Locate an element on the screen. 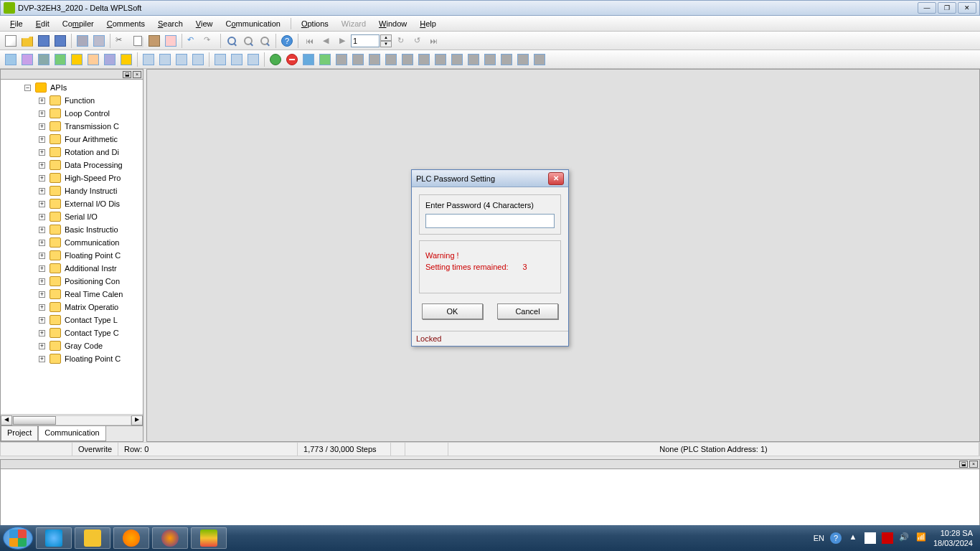 The image size is (980, 551). new-button is located at coordinates (11, 41).